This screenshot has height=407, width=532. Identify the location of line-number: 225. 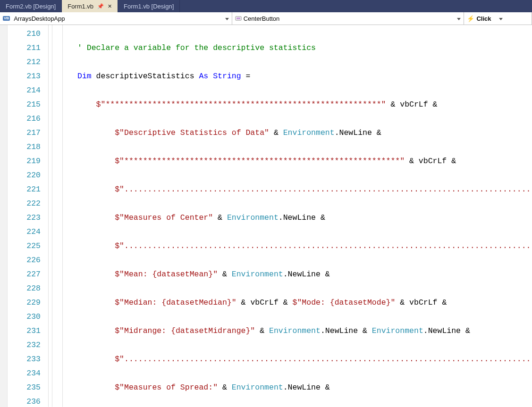
(24, 246).